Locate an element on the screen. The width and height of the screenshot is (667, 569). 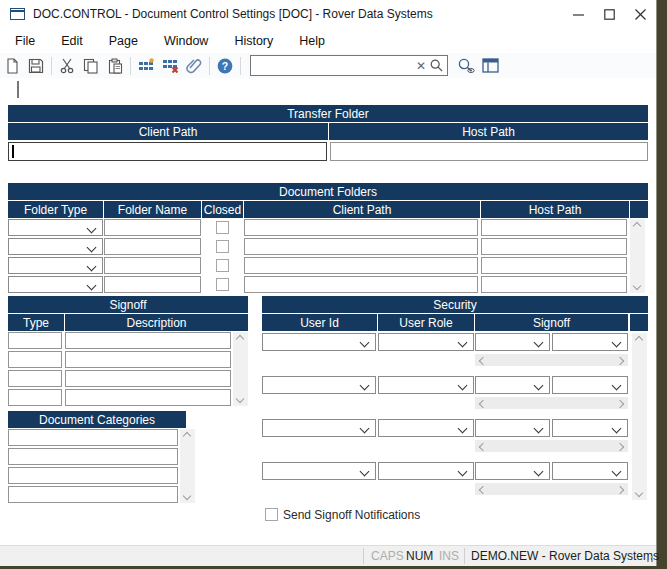
layout-button is located at coordinates (490, 66).